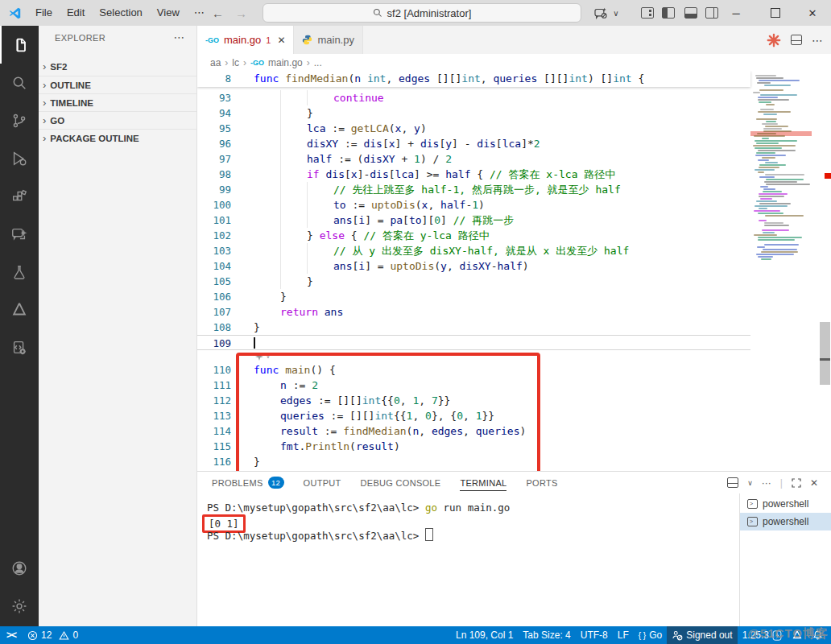  What do you see at coordinates (473, 204) in the screenshot?
I see `code-line-100: 100to := uptoDis(x, half-1)` at bounding box center [473, 204].